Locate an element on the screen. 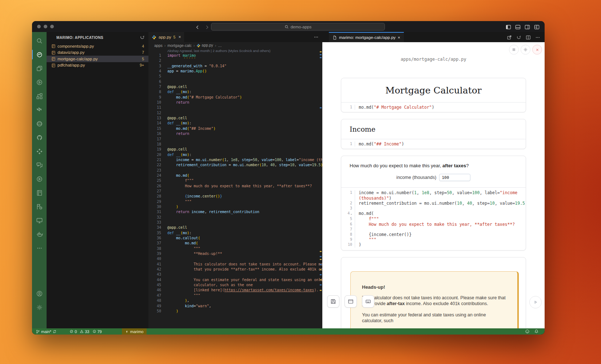 This screenshot has height=364, width=601. sidebar-item: dataviz/app.py7 is located at coordinates (97, 53).